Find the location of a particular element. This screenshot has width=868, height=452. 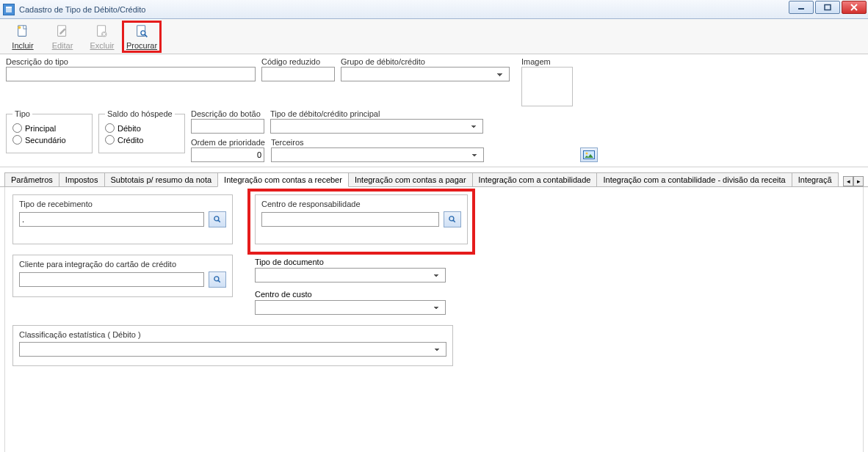

tabs-scroll-right: ▸ is located at coordinates (858, 181).